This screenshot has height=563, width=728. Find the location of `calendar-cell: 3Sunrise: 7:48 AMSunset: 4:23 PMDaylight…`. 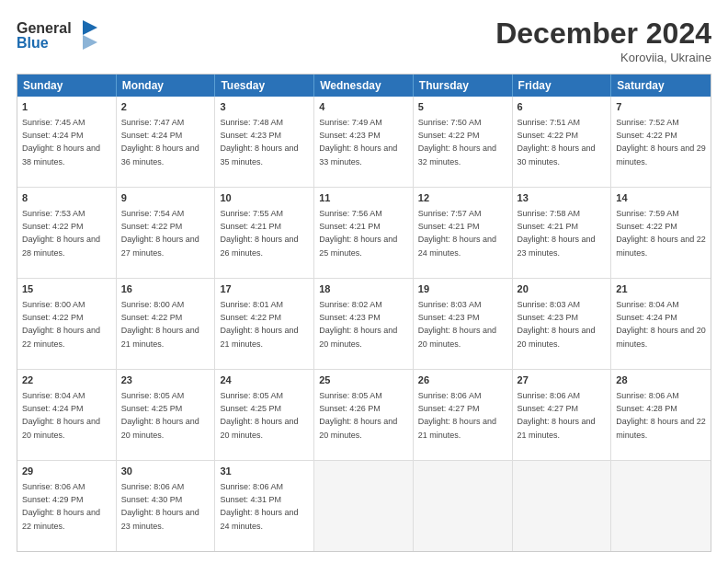

calendar-cell: 3Sunrise: 7:48 AMSunset: 4:23 PMDaylight… is located at coordinates (265, 142).